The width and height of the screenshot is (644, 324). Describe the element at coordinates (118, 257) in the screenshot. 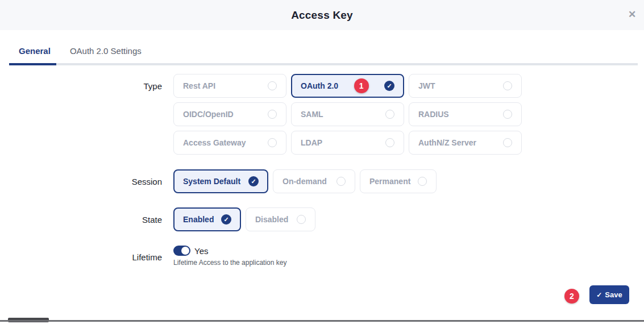

I see `lifetime-field-label: Lifetime` at that location.